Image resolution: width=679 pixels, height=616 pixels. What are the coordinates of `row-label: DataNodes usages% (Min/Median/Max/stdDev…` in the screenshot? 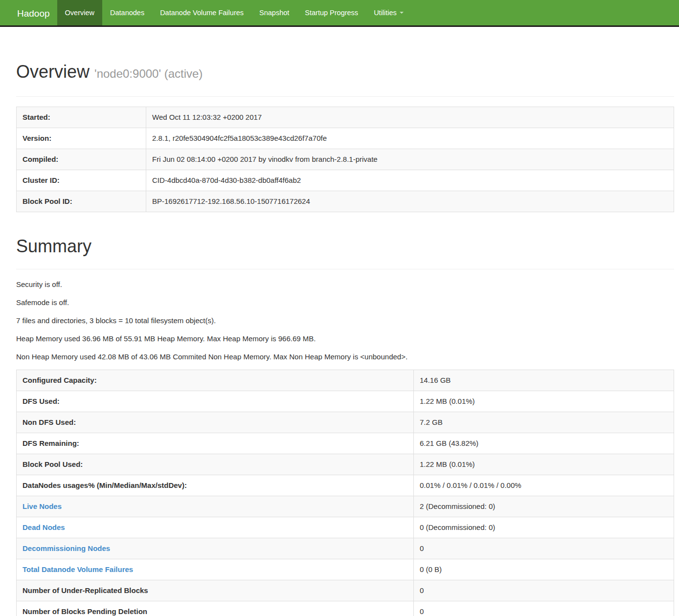 It's located at (215, 486).